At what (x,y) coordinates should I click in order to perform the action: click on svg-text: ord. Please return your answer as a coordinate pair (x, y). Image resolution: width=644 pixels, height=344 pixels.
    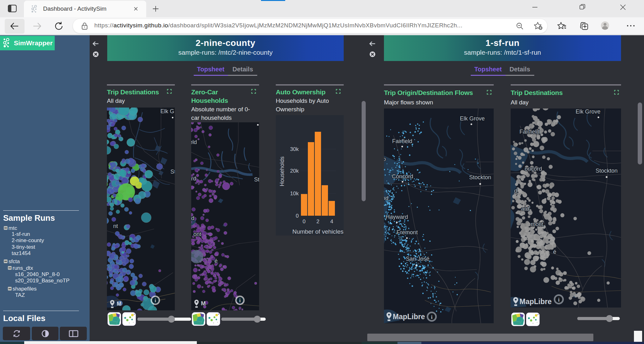
    Looking at the image, I should click on (194, 179).